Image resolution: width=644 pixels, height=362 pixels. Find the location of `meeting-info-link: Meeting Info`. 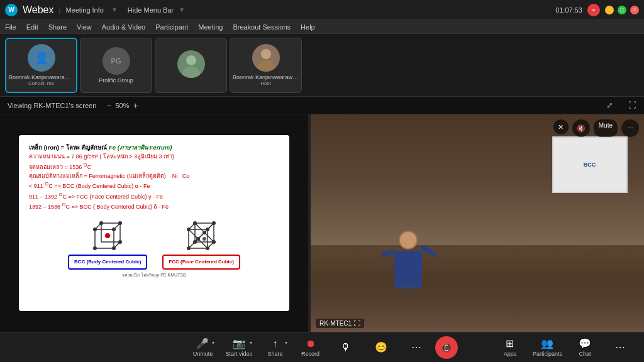

meeting-info-link: Meeting Info is located at coordinates (84, 10).